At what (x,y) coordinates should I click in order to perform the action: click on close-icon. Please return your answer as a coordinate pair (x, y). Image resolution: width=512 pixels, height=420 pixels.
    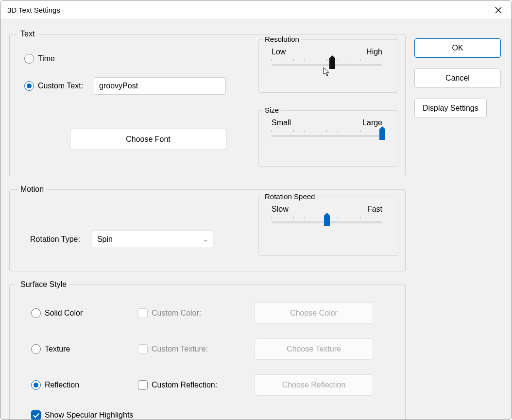
    Looking at the image, I should click on (498, 10).